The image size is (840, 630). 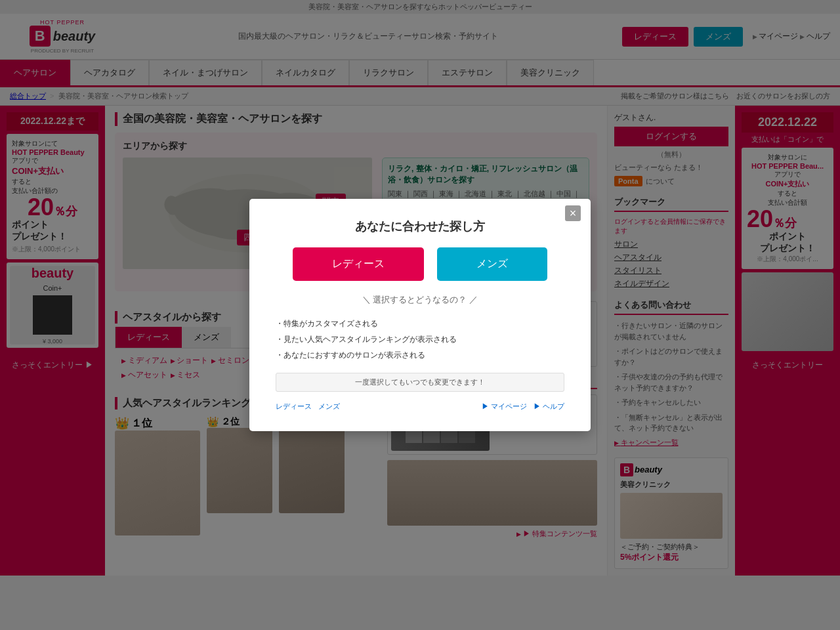 I want to click on modal-ladies-button: レディース, so click(x=358, y=264).